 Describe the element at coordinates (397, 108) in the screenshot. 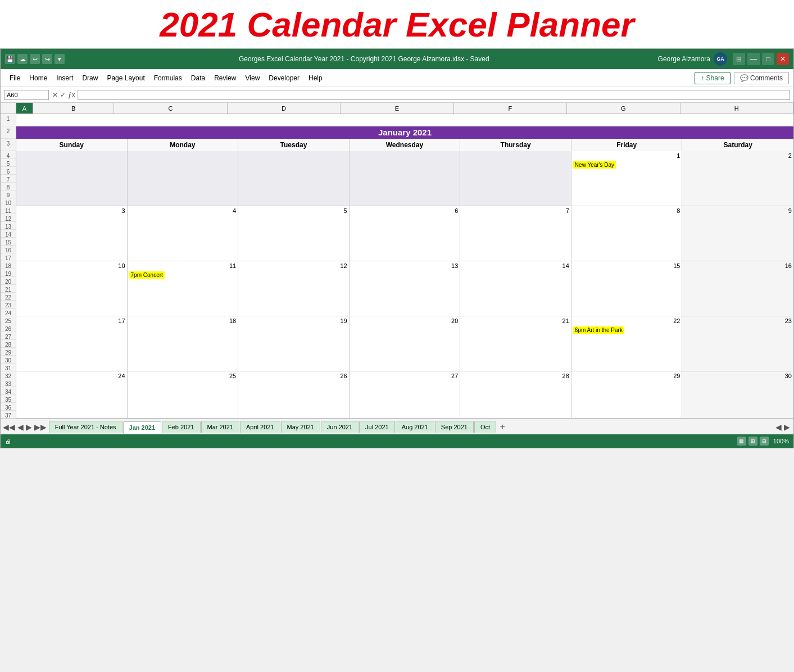

I see `col-header-e: E` at that location.